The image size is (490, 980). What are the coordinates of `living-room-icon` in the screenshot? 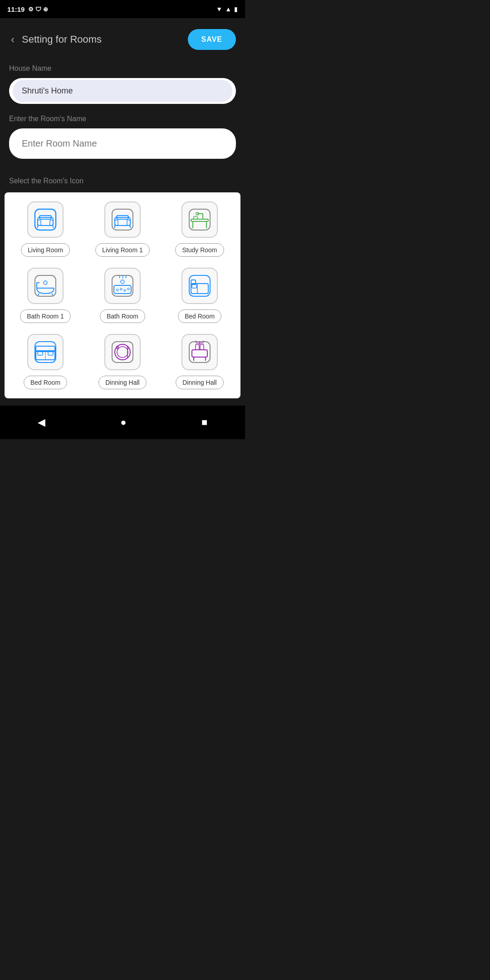 It's located at (45, 220).